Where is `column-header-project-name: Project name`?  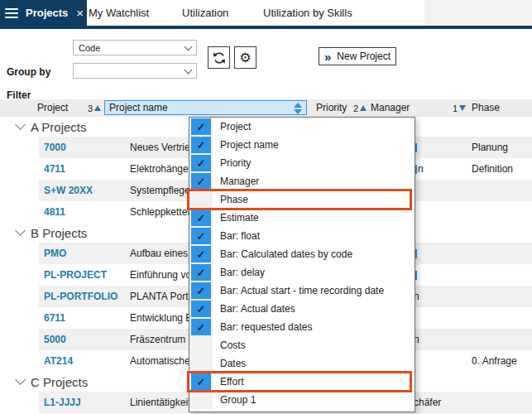 column-header-project-name: Project name is located at coordinates (205, 108).